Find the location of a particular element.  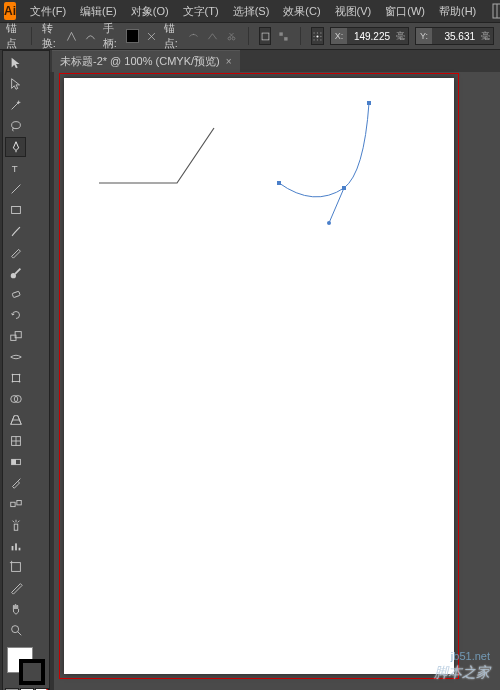

menu-type: 文字(T) is located at coordinates (201, 12).